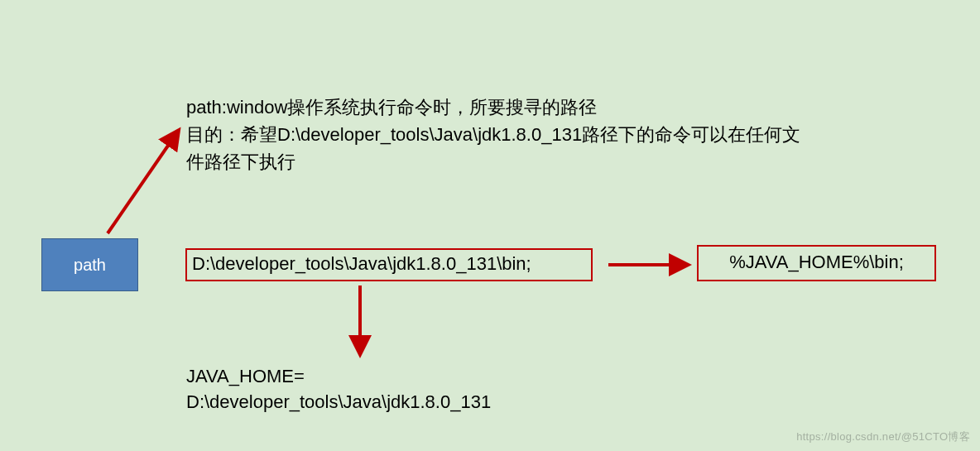 This screenshot has width=980, height=451. I want to click on watermark-text: https://blog.csdn.net/@51CTO博客, so click(883, 437).